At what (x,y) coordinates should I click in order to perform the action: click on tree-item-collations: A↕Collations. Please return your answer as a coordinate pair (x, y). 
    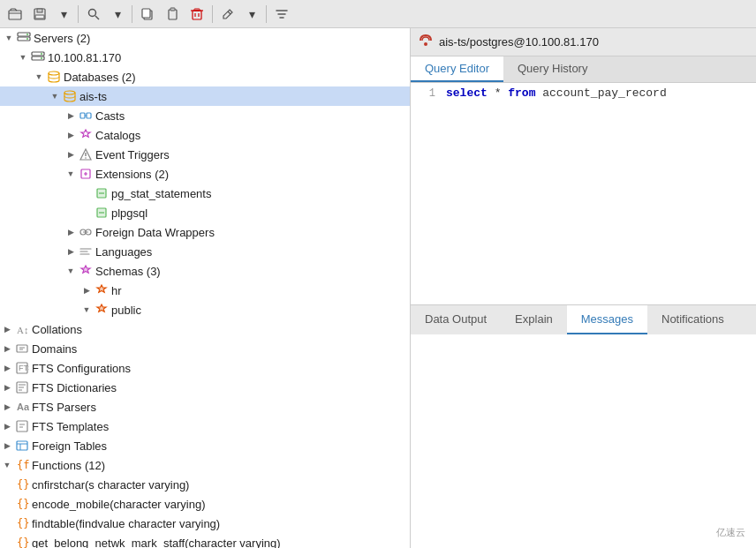
    Looking at the image, I should click on (205, 329).